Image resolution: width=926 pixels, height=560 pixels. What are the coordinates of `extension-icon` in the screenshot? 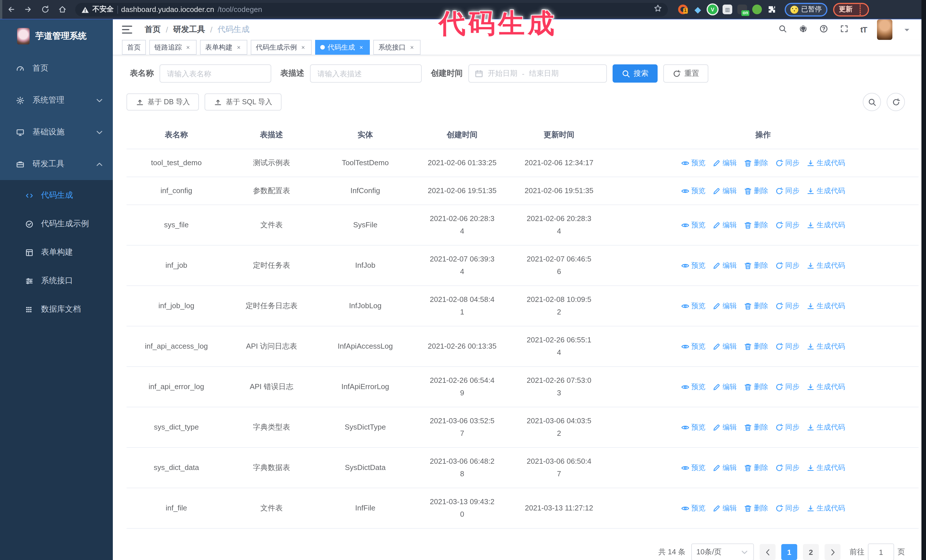 It's located at (757, 9).